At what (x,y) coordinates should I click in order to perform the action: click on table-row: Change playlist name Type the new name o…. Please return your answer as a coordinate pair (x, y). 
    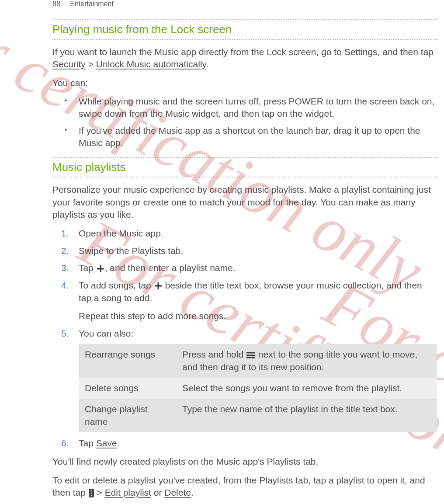
    Looking at the image, I should click on (258, 415).